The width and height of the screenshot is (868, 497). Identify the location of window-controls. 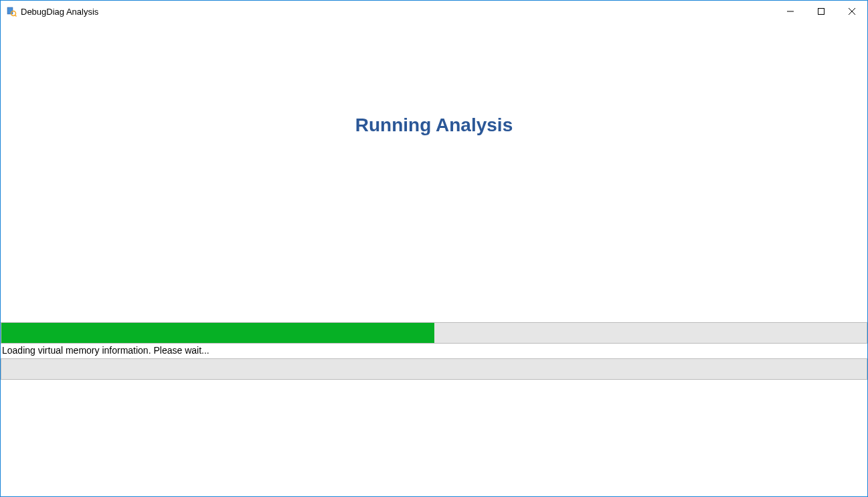
(821, 11).